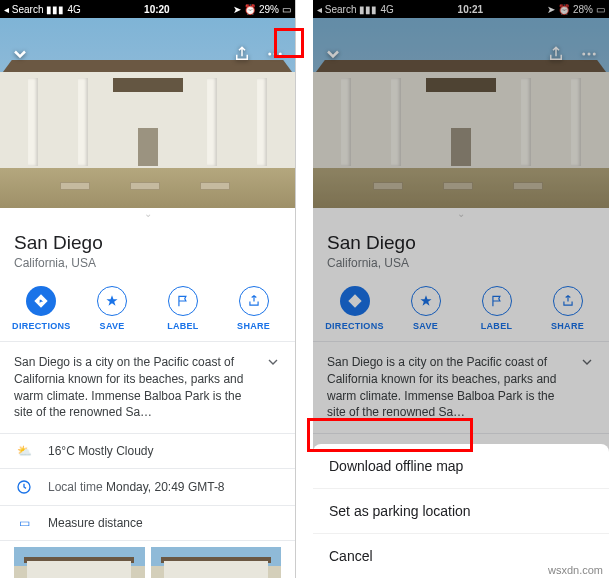  Describe the element at coordinates (461, 512) in the screenshot. I see `set-parking-location: Set as parking location` at that location.